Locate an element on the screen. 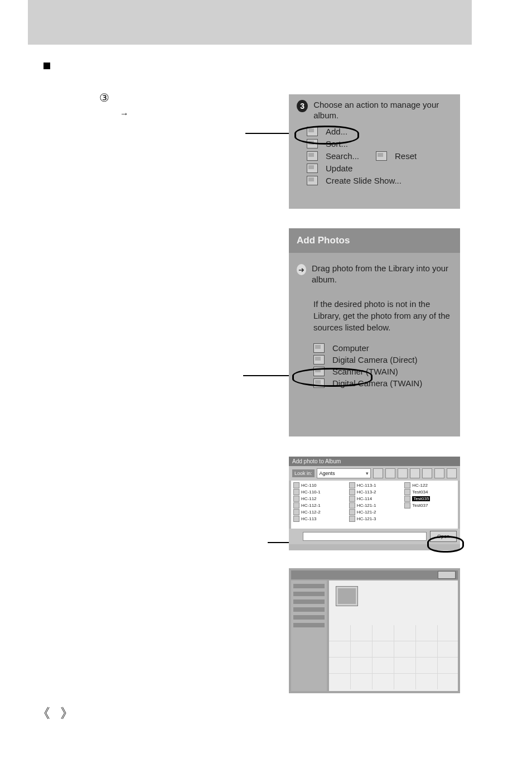  file-item: HC-113-2 is located at coordinates (375, 492).